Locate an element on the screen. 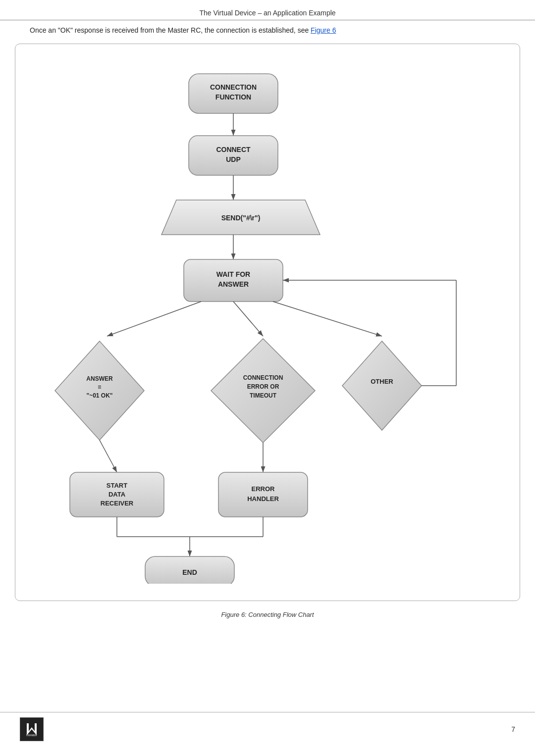 The height and width of the screenshot is (756, 535). svg-text: END is located at coordinates (190, 572).